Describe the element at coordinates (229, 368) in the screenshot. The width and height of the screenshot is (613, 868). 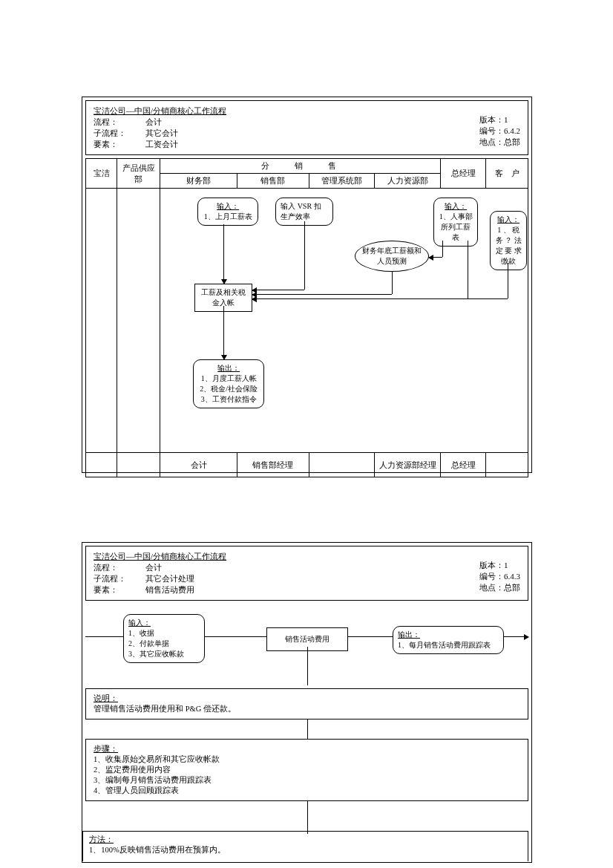
I see `n-out-t: 输出：` at that location.